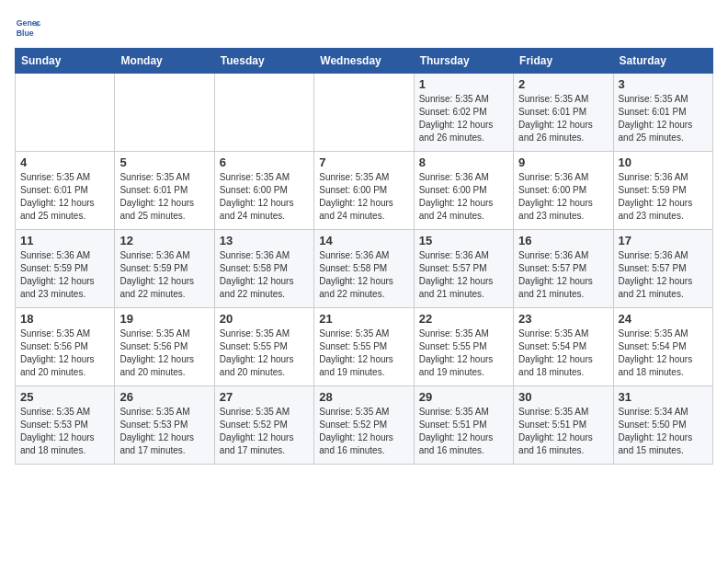 This screenshot has width=728, height=563. I want to click on day-number: 3, so click(664, 85).